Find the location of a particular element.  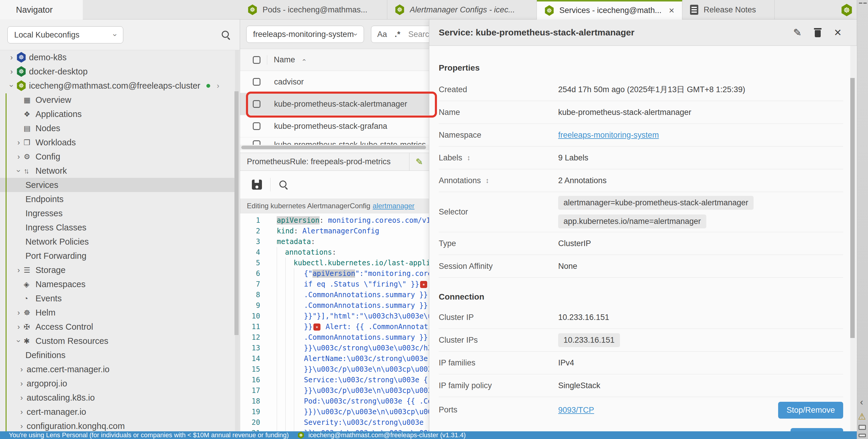

property-label: Created is located at coordinates (499, 90).